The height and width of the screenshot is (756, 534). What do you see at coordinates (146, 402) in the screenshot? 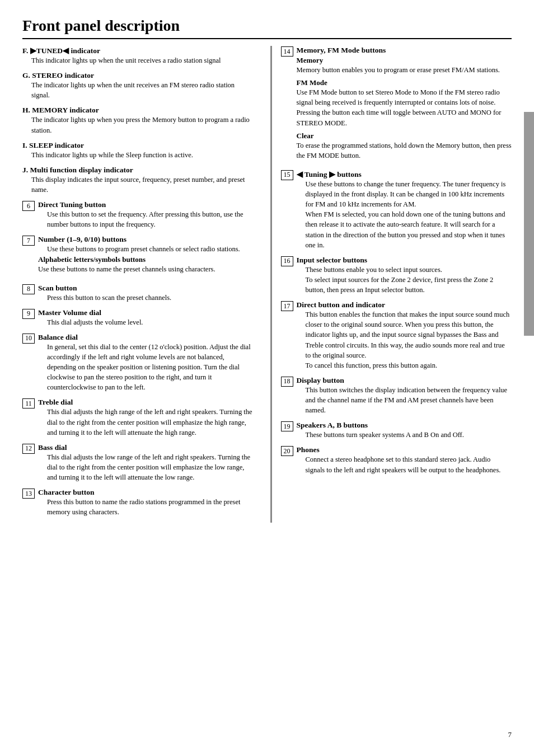
I see `section-title: Treble dial` at bounding box center [146, 402].